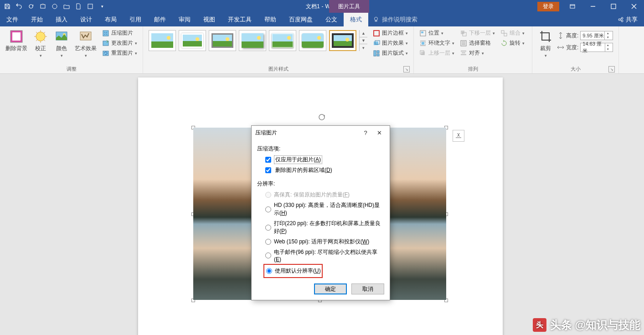 The width and height of the screenshot is (644, 335). What do you see at coordinates (395, 20) in the screenshot?
I see `tell-me-search: 操作说明搜索` at bounding box center [395, 20].